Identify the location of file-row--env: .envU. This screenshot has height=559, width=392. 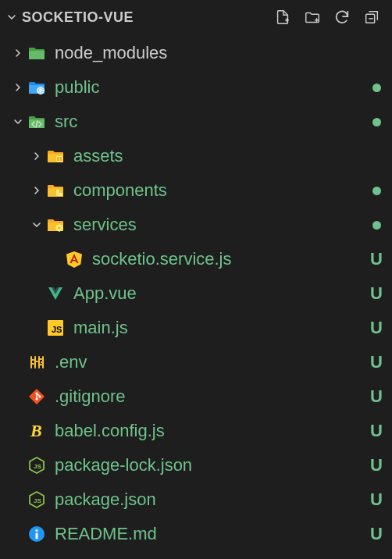
(196, 362).